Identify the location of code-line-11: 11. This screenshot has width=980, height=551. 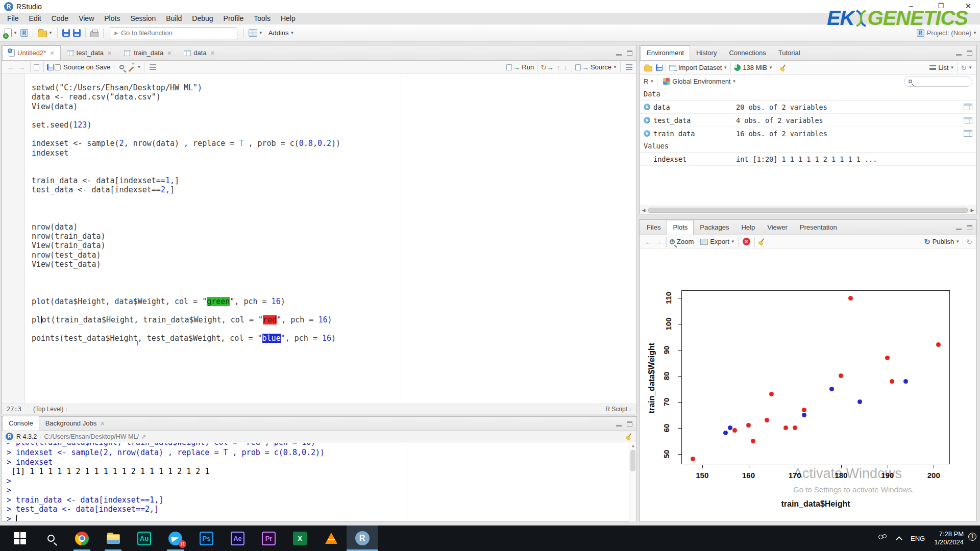
(319, 171).